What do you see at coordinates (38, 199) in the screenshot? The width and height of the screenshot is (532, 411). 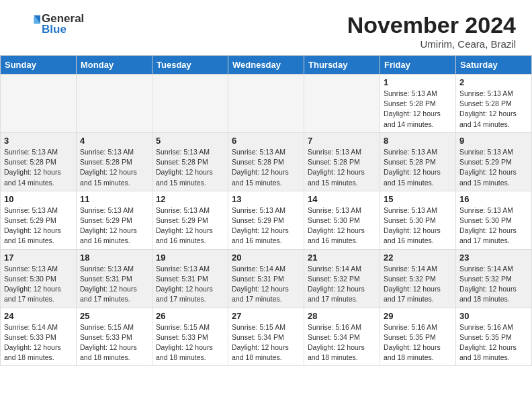 I see `day-number: 10` at bounding box center [38, 199].